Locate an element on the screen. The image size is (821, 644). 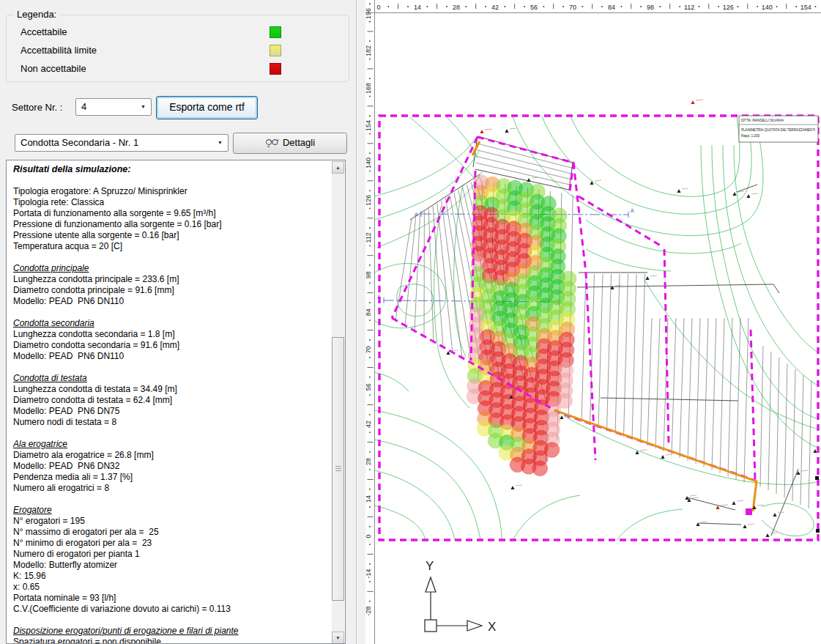
top-ruler is located at coordinates (593, 6).